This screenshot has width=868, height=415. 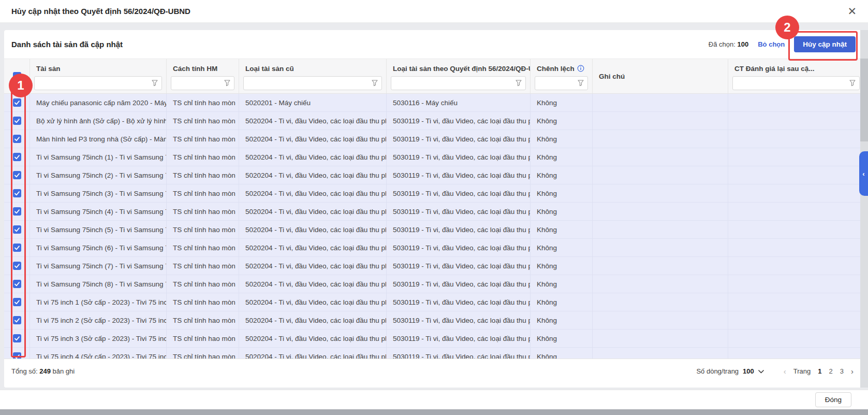 I want to click on panel-actions: Đã chọn: 100 Bỏ chọn Hủy cập nhật, so click(x=782, y=45).